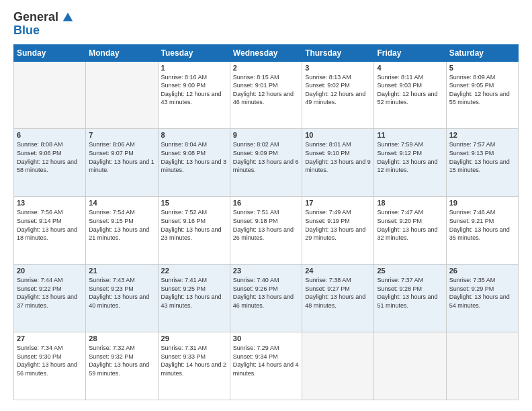  Describe the element at coordinates (482, 293) in the screenshot. I see `day-info: Sunrise: 7:35 AM Sunset: 9:29 PM Dayligh…` at that location.